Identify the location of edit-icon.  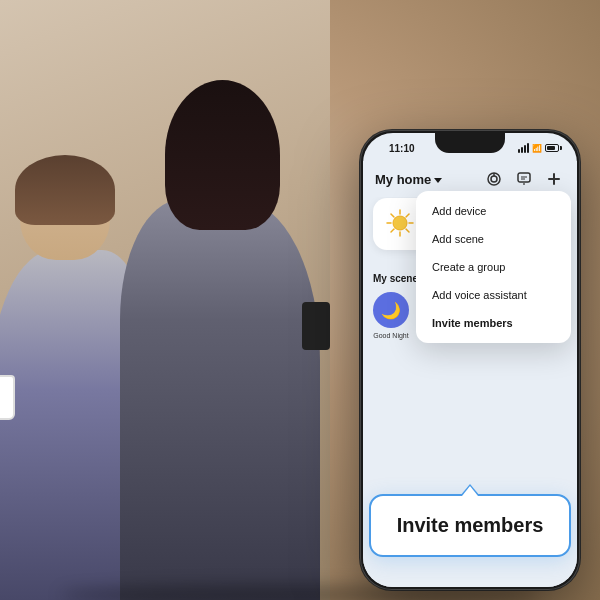
(524, 179).